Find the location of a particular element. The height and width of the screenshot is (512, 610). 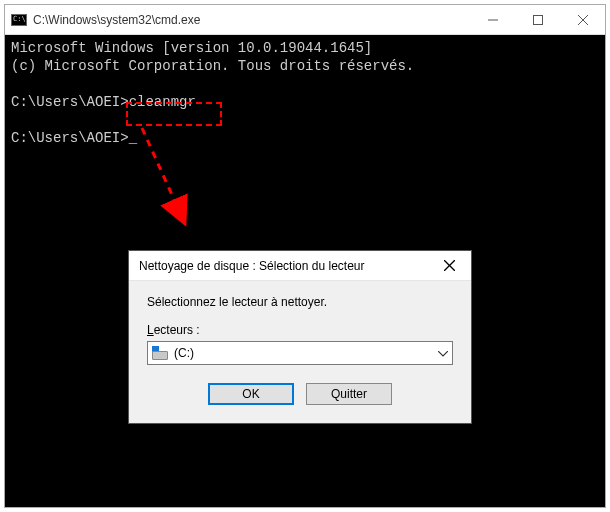

cmd-title: C:\Windows\system32\cmd.exe is located at coordinates (252, 20).